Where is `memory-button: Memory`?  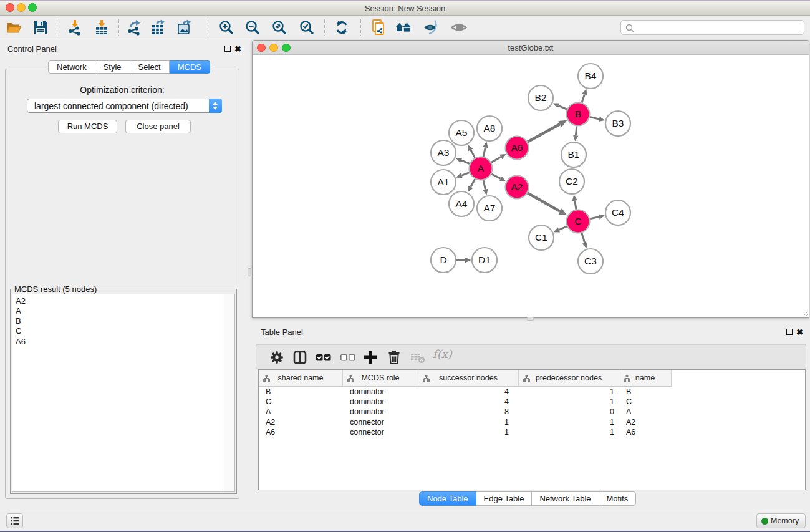 memory-button: Memory is located at coordinates (781, 521).